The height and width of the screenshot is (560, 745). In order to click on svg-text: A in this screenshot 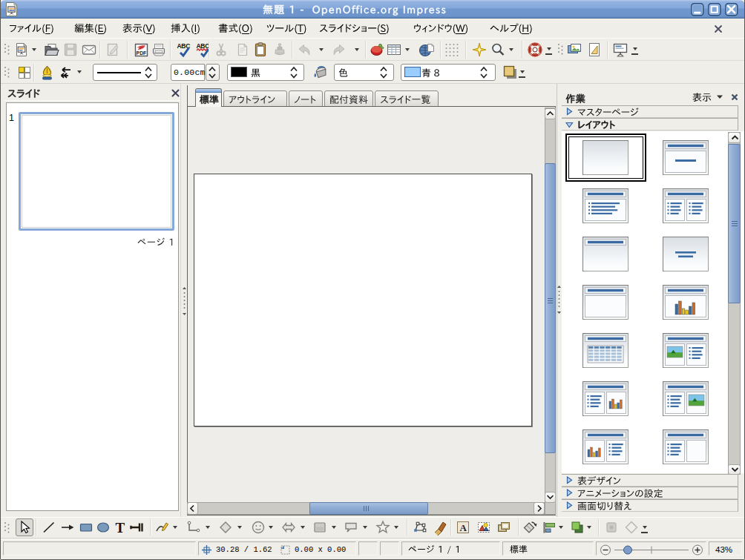, I will do `click(464, 528)`.